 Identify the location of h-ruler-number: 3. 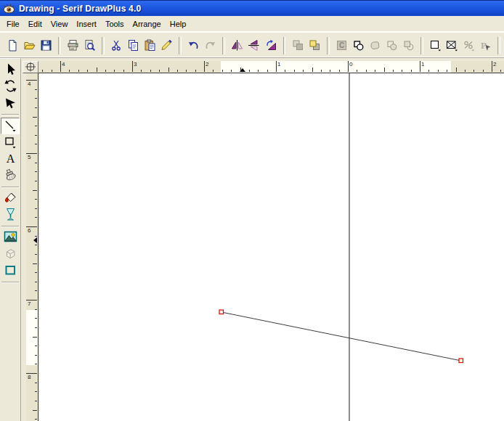
(135, 65).